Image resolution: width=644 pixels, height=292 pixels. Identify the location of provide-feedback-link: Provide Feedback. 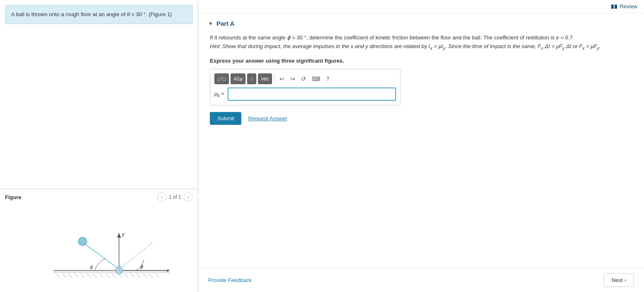
(230, 280).